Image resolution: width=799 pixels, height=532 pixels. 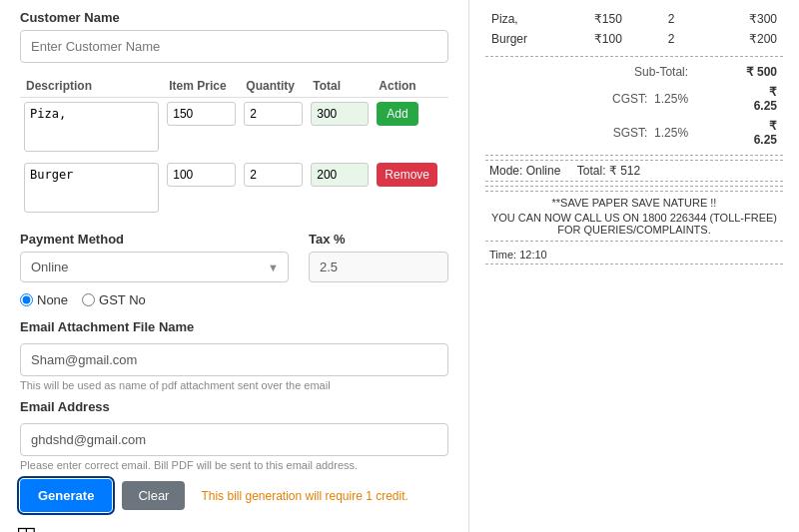 What do you see at coordinates (340, 86) in the screenshot?
I see `col-header-total: Total` at bounding box center [340, 86].